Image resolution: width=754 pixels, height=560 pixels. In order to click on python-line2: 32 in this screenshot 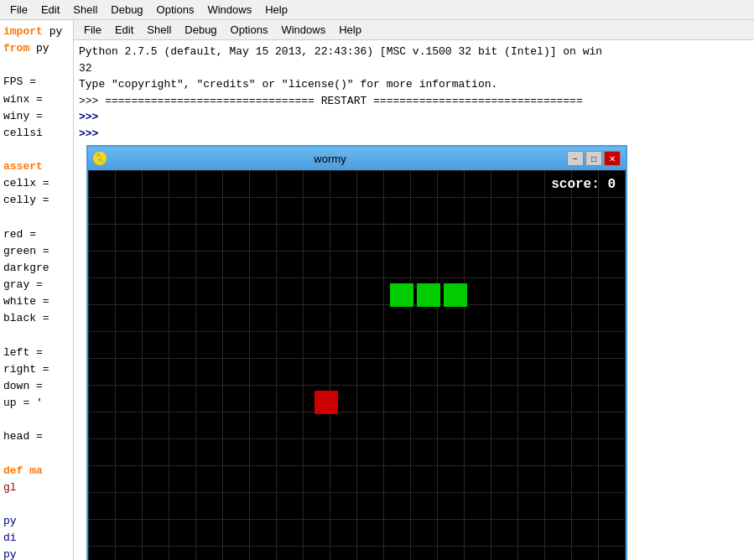, I will do `click(414, 69)`.